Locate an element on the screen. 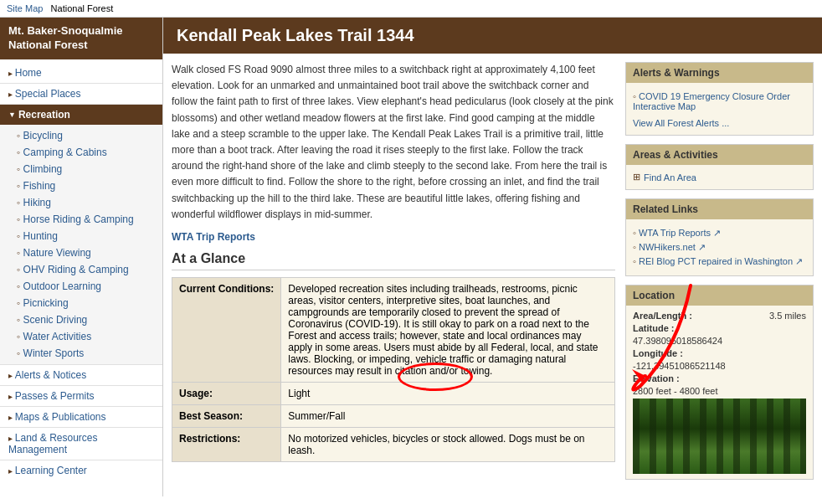  usage-value: Light is located at coordinates (449, 393).